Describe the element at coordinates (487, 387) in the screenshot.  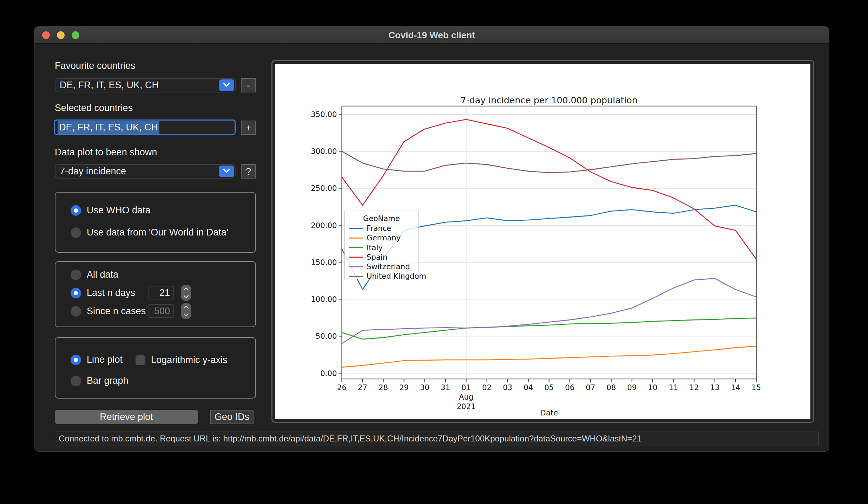
I see `x-tick-label: 02` at that location.